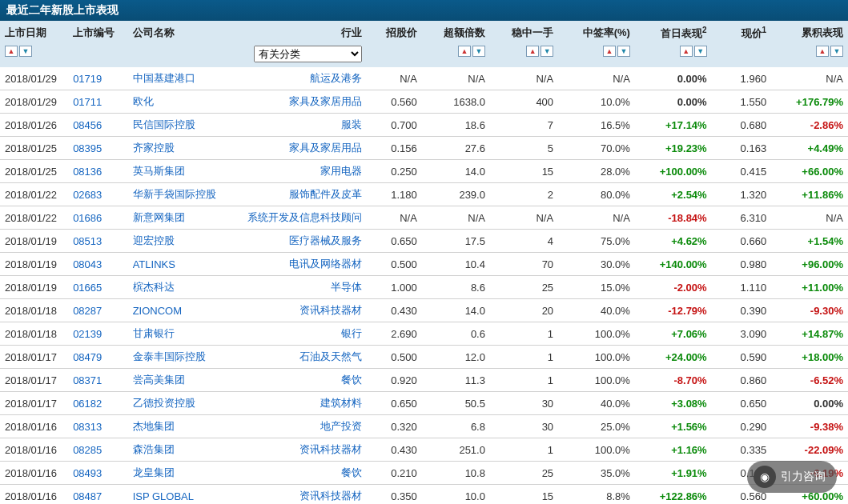 This screenshot has width=848, height=504. What do you see at coordinates (524, 195) in the screenshot?
I see `cell-onelot: 2` at bounding box center [524, 195].